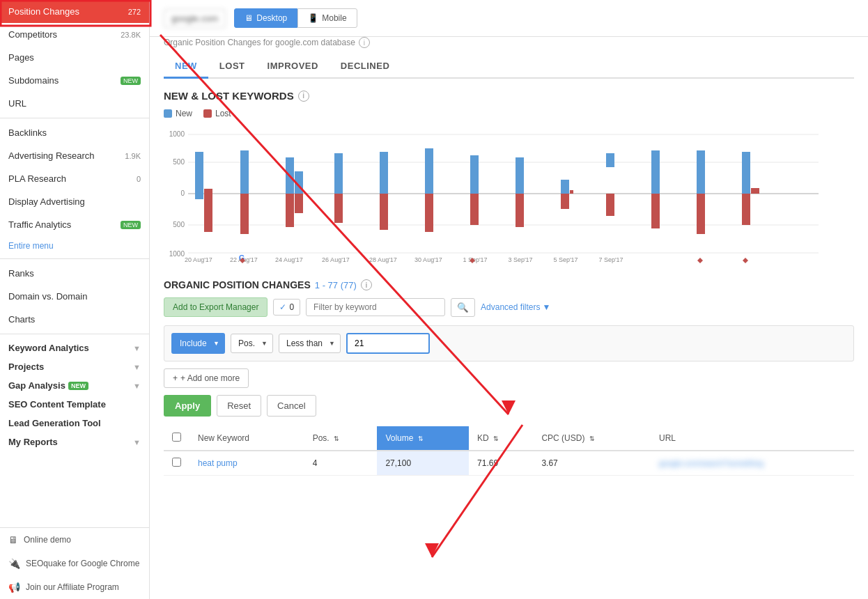 This screenshot has height=599, width=868. What do you see at coordinates (195, 18) in the screenshot?
I see `domain-input: google.com` at bounding box center [195, 18].